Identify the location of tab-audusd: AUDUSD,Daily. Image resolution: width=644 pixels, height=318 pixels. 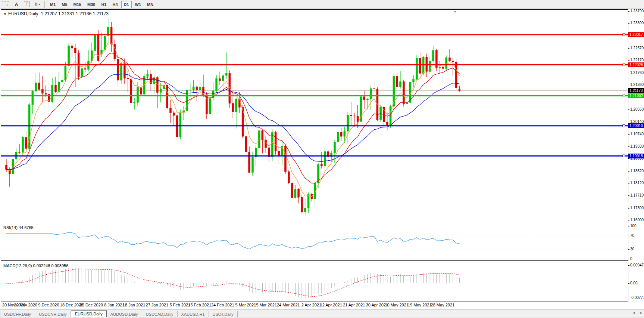
(125, 315).